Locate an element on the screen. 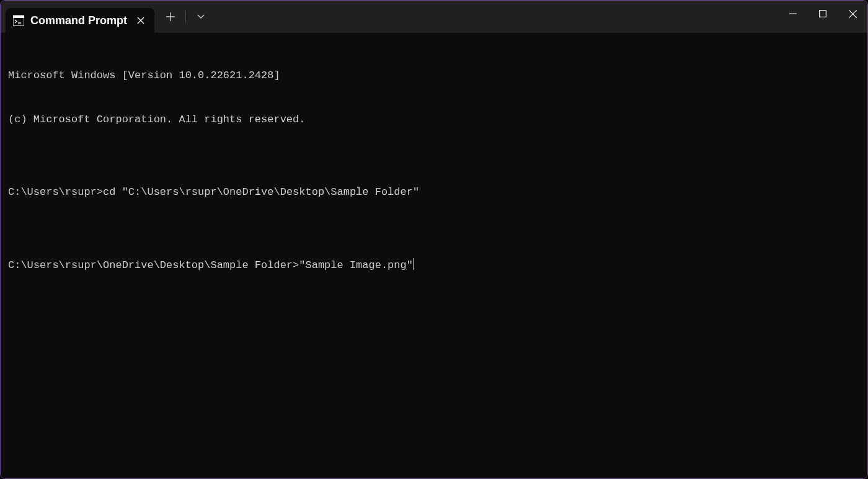 The height and width of the screenshot is (479, 868). prompt-text: C:\Users\rsupr\OneDrive\Desktop\Sample F… is located at coordinates (154, 266).